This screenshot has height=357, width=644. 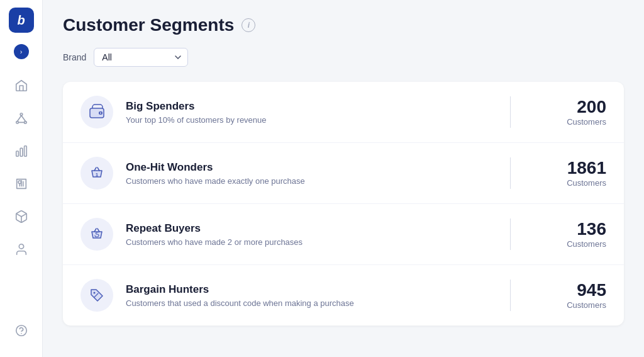 What do you see at coordinates (21, 179) in the screenshot?
I see `sidebar: b ›` at bounding box center [21, 179].